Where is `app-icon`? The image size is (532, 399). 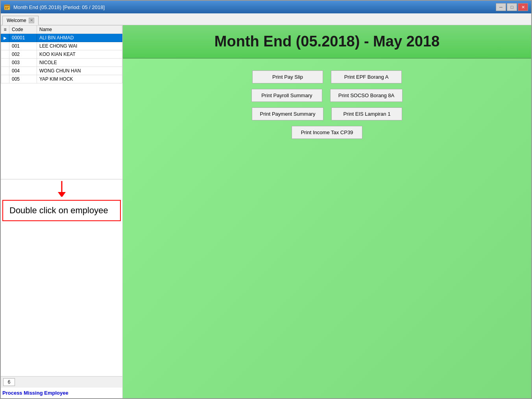
app-icon is located at coordinates (7, 7).